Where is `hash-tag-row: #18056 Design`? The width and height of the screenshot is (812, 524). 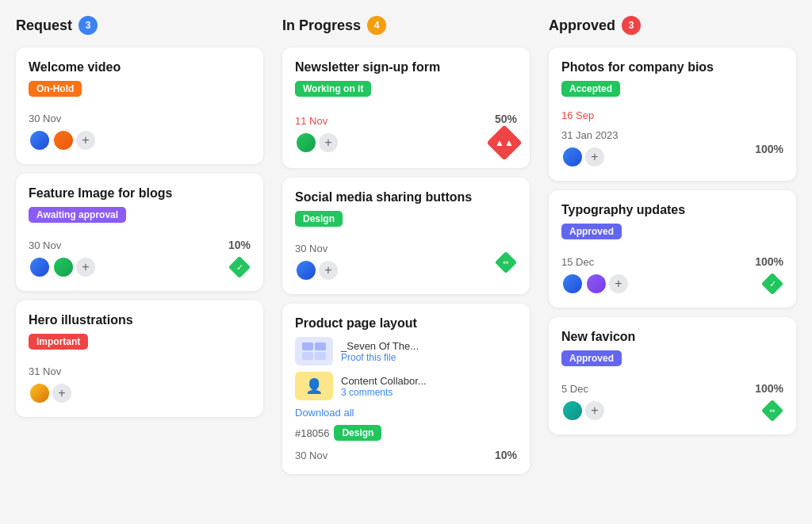
hash-tag-row: #18056 Design is located at coordinates (406, 433).